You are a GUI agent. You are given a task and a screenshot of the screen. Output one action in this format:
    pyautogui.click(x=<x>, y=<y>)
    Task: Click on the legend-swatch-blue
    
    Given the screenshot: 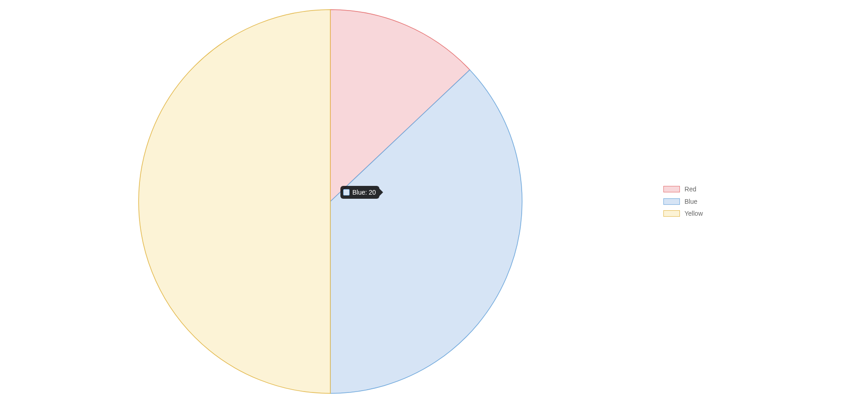 What is the action you would take?
    pyautogui.click(x=672, y=202)
    